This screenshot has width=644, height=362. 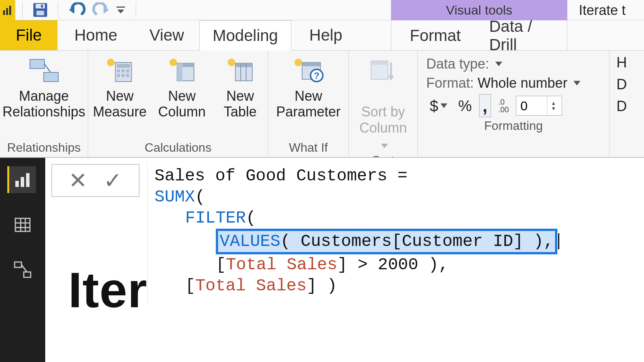 I want to click on formula-bar-controls: ✕ ✓, so click(x=95, y=180).